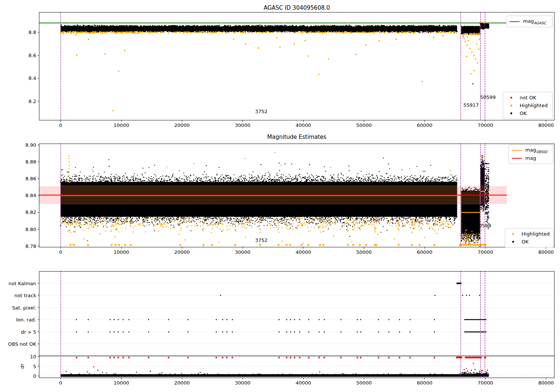 The height and width of the screenshot is (392, 560). I want to click on row-label-ion_rad: Ion. rad., so click(26, 320).